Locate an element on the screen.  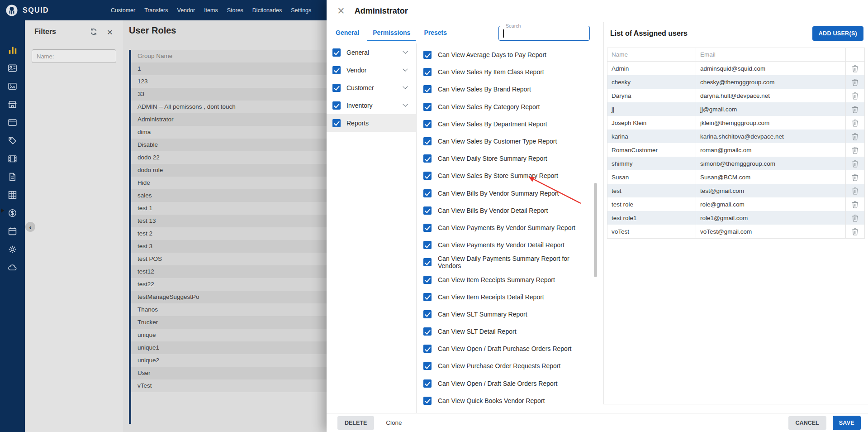
gear-icon is located at coordinates (13, 249).